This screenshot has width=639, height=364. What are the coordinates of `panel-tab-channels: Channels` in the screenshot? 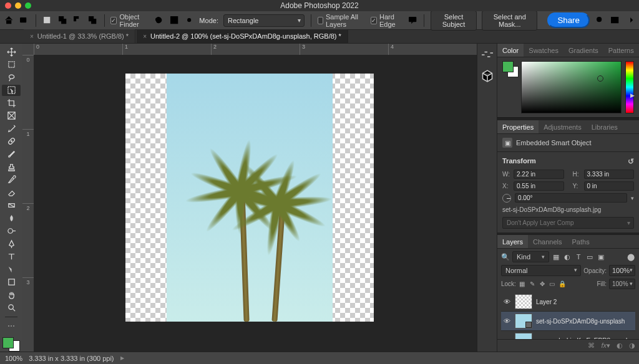 It's located at (547, 242).